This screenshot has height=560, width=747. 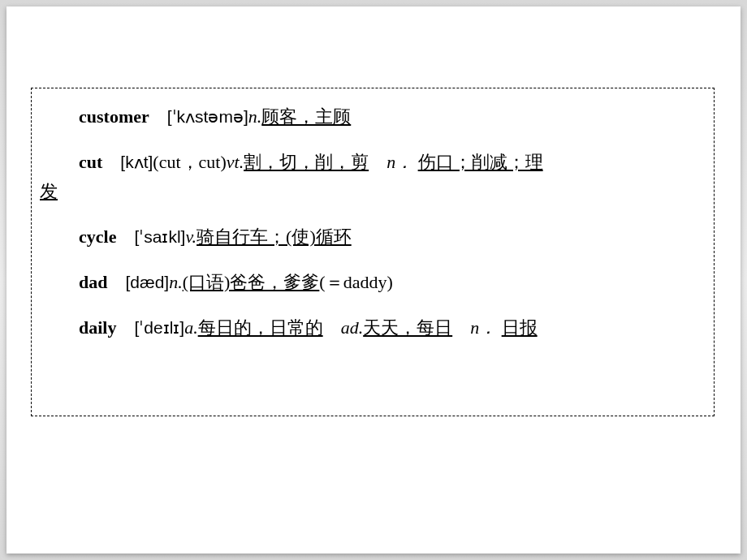 What do you see at coordinates (369, 177) in the screenshot?
I see `entry-cut: cut [kʌt](cut，cut)vt.割，切，削，剪 n． 伤口；削减；理 …` at bounding box center [369, 177].